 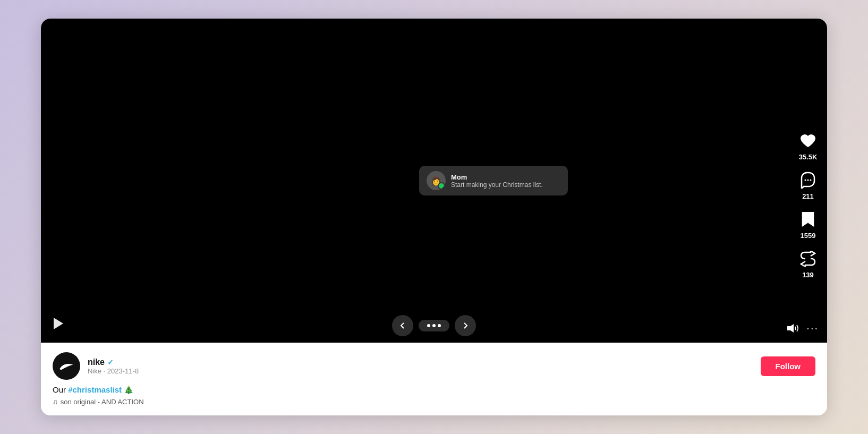 I want to click on video-bottom-controls, so click(x=434, y=326).